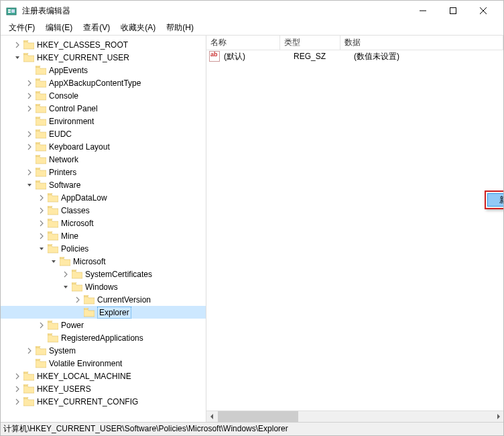  What do you see at coordinates (114, 313) in the screenshot?
I see `tree-label: Explorer` at bounding box center [114, 313].